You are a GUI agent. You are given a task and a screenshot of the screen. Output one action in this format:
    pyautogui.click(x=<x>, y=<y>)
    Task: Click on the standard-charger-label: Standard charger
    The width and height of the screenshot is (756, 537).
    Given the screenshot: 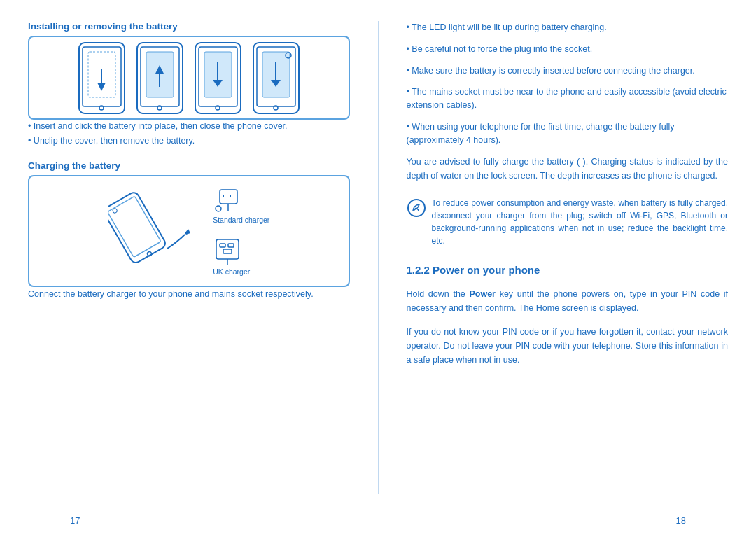 What is the action you would take?
    pyautogui.click(x=241, y=220)
    